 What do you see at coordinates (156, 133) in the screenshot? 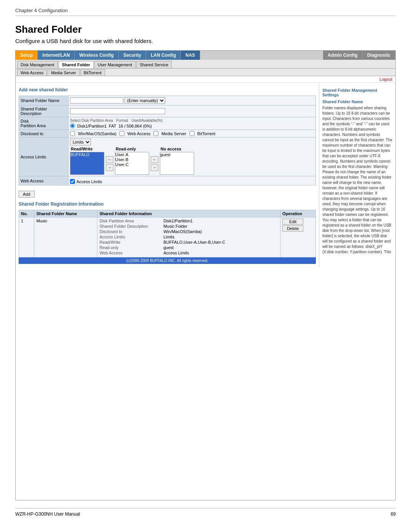
I see `disclose-mediaserver-checkbox` at bounding box center [156, 133].